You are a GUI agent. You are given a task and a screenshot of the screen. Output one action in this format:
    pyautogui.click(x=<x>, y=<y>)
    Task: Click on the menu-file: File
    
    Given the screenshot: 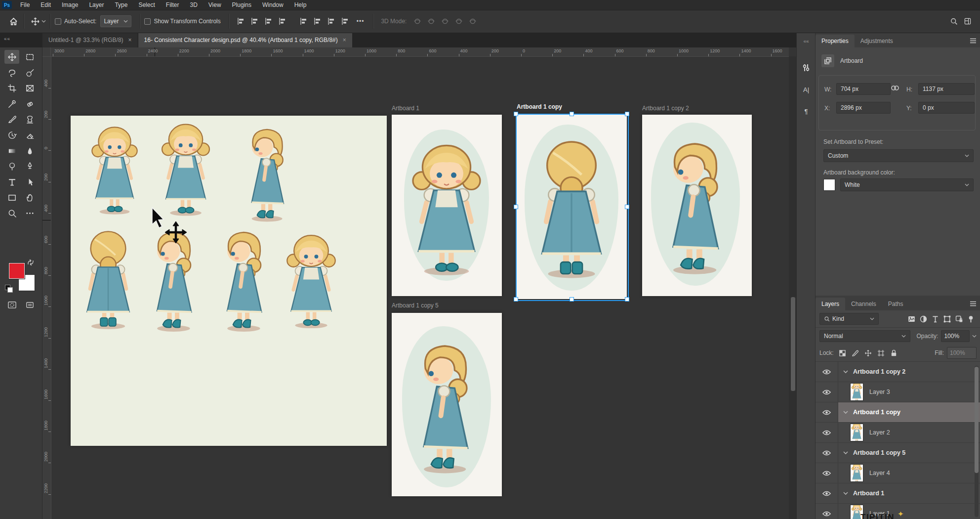 What is the action you would take?
    pyautogui.click(x=25, y=5)
    